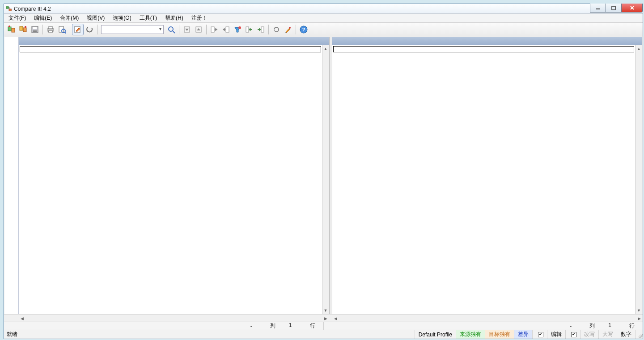  I want to click on left-pane-header, so click(174, 41).